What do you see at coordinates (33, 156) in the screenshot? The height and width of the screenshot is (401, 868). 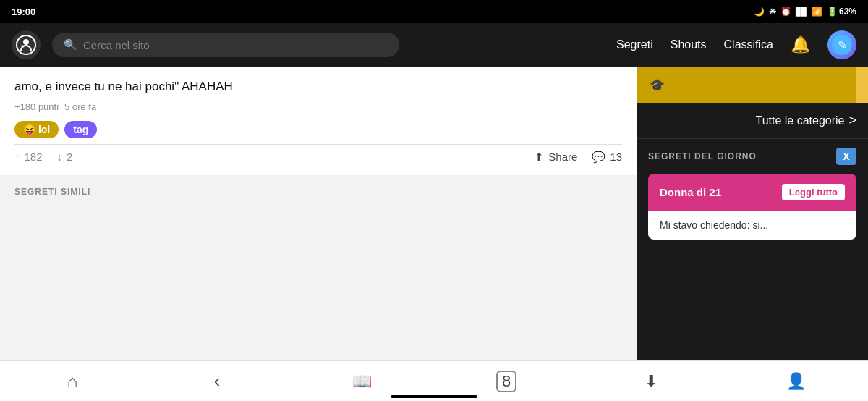 I see `upvote-count: 182` at bounding box center [33, 156].